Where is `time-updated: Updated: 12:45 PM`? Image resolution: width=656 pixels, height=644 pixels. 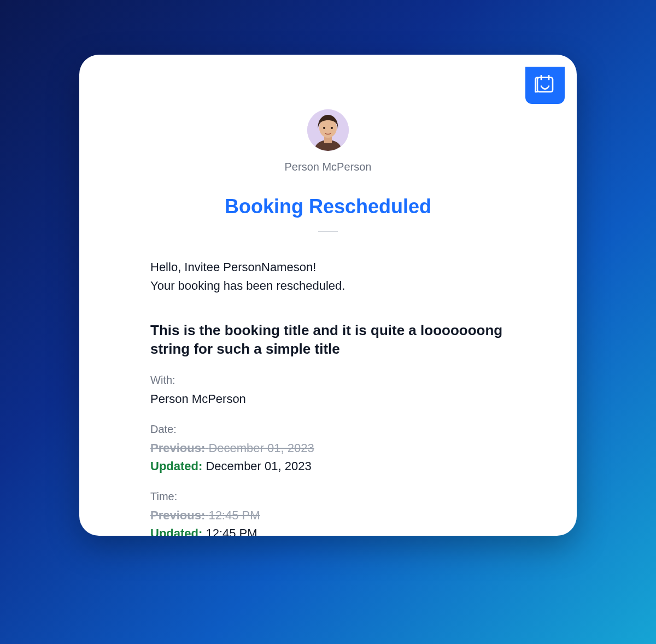 time-updated: Updated: 12:45 PM is located at coordinates (328, 530).